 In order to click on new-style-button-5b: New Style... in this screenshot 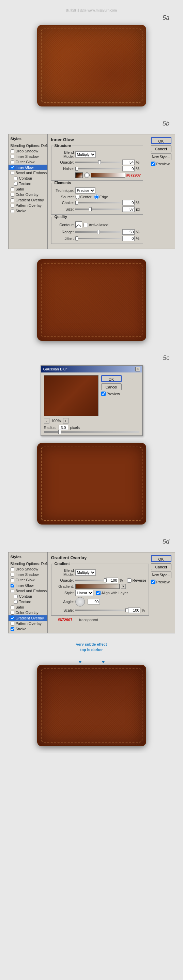, I will do `click(161, 157)`.